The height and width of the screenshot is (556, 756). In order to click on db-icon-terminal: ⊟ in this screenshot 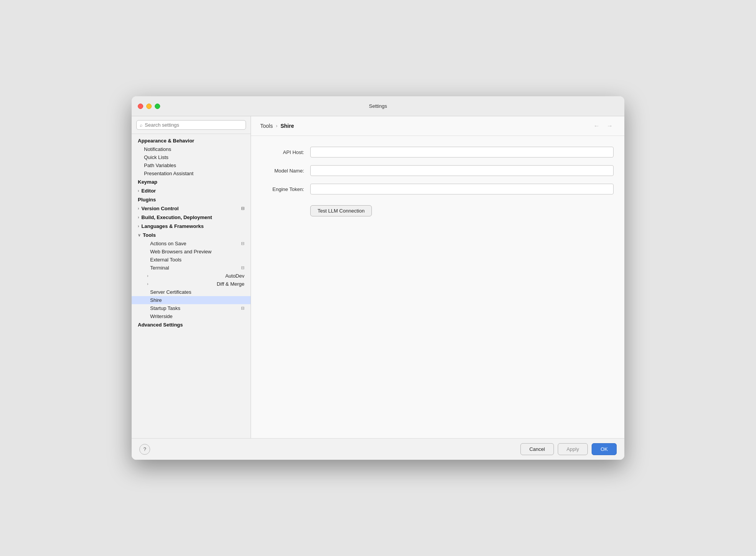, I will do `click(243, 268)`.